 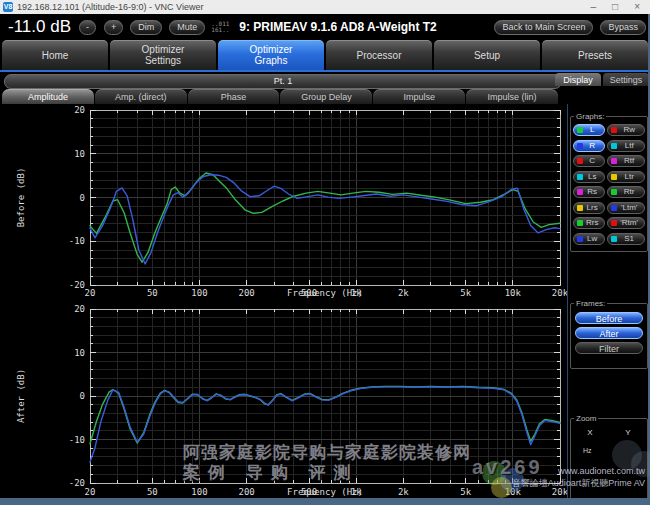 What do you see at coordinates (592, 192) in the screenshot?
I see `channel-label: Rs` at bounding box center [592, 192].